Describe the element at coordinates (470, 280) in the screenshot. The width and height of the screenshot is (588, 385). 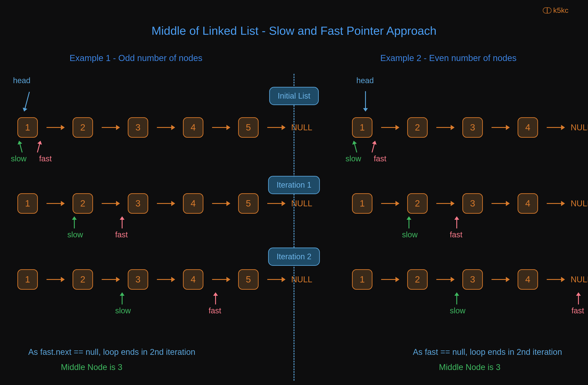
I see `ex2-iter2-row: 1 2 3 4 NULL` at that location.